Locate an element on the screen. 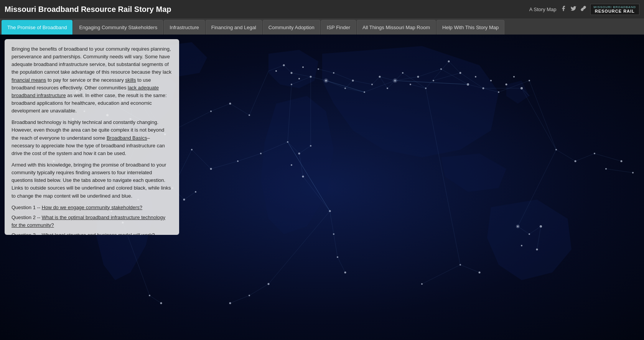  intro-paragraph-3: Armed with this knowledge, bringing the … is located at coordinates (92, 180).